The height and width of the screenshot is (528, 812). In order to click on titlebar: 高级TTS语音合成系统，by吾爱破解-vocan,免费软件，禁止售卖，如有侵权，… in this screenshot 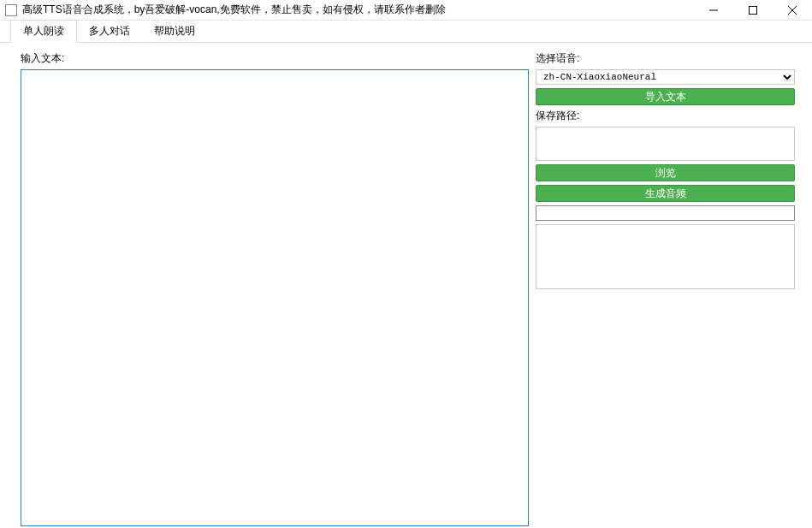, I will do `click(406, 10)`.